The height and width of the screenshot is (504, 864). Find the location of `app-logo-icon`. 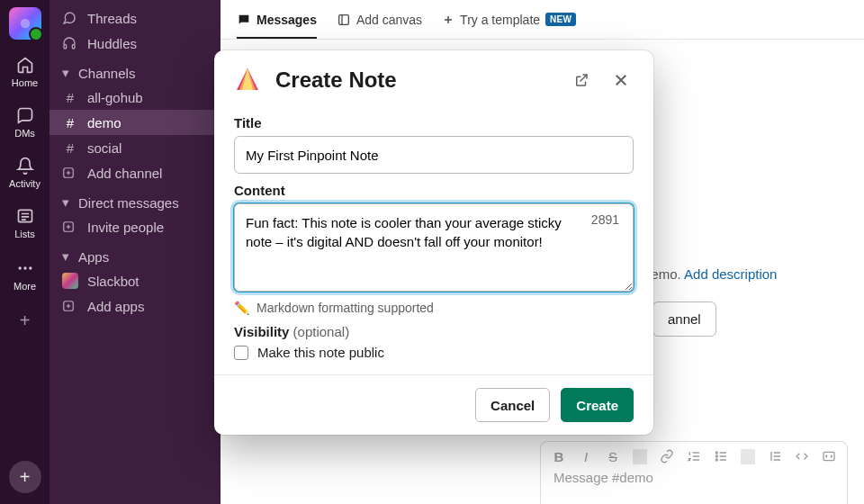

app-logo-icon is located at coordinates (248, 80).